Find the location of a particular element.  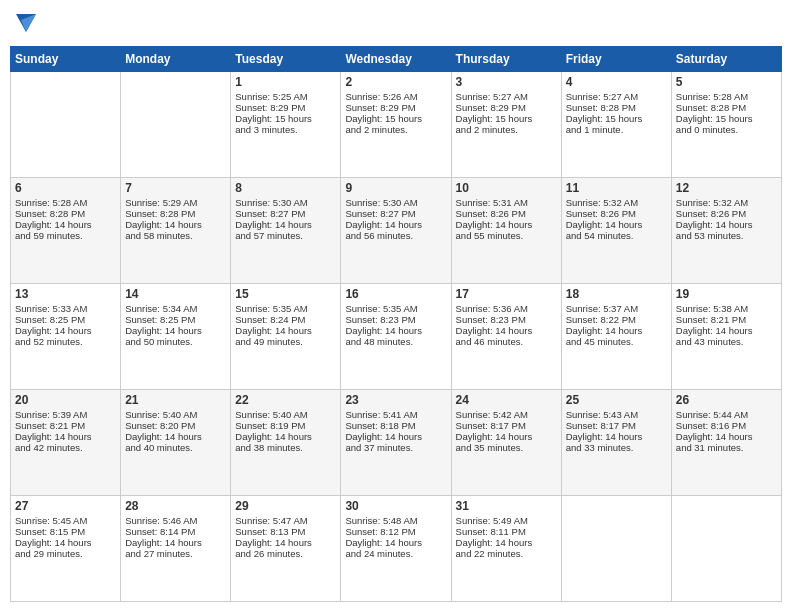

cell-info: Sunrise: 5:36 AM is located at coordinates (506, 308).